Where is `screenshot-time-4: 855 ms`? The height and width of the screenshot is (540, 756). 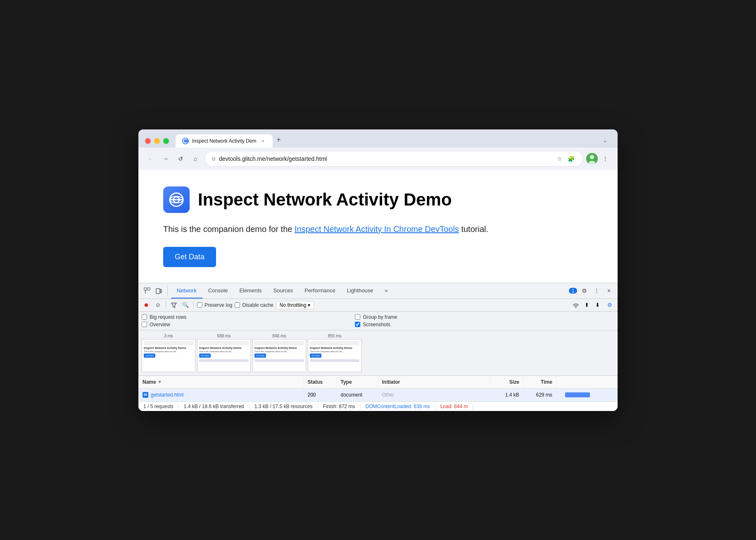 screenshot-time-4: 855 ms is located at coordinates (335, 336).